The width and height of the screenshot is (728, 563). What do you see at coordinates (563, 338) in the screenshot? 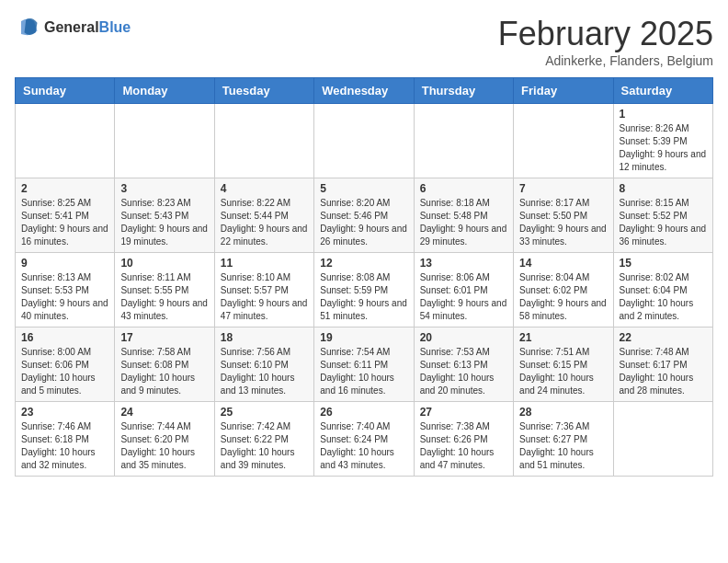
I see `day-number: 21` at bounding box center [563, 338].